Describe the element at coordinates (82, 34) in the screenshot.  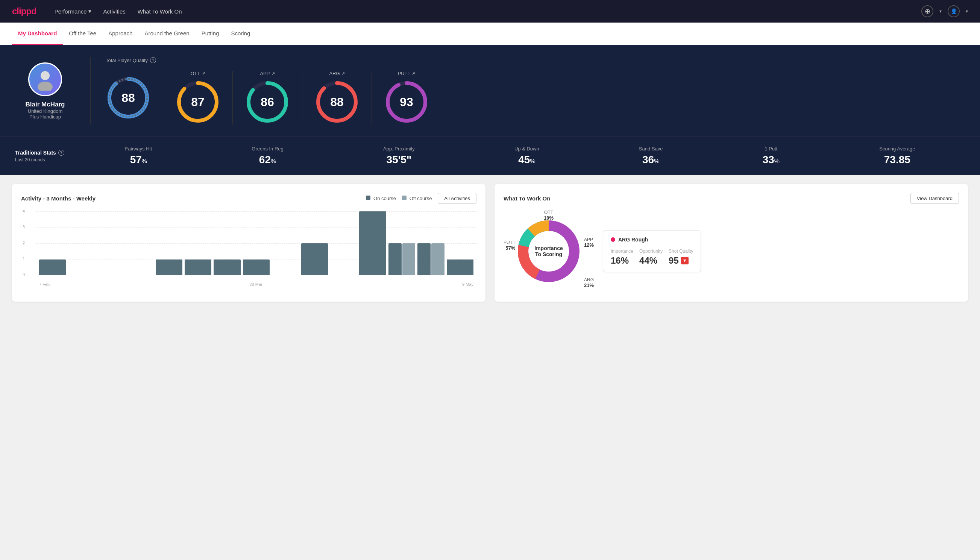
I see `tab-off-the-tee: Off the Tee` at that location.